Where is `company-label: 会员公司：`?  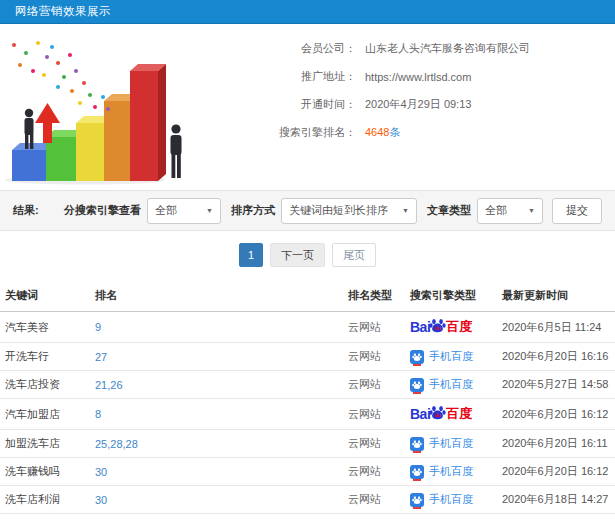 company-label: 会员公司： is located at coordinates (272, 48).